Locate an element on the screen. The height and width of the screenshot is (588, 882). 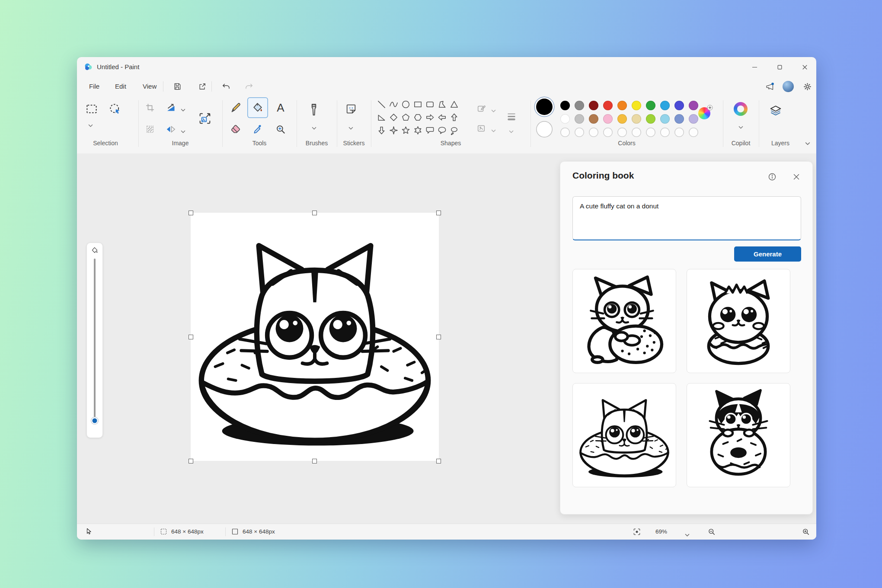
info-icon is located at coordinates (773, 177).